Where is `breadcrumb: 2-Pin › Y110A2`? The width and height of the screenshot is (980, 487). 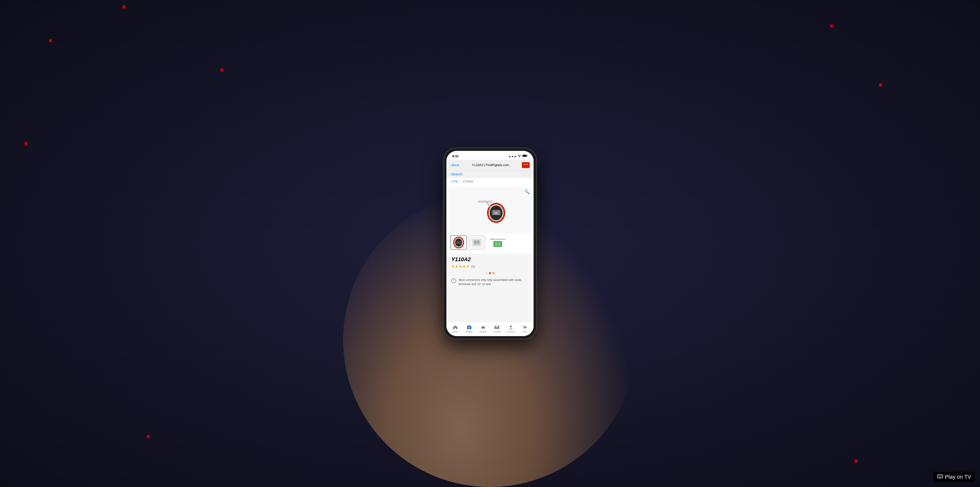
breadcrumb: 2-Pin › Y110A2 is located at coordinates (490, 181).